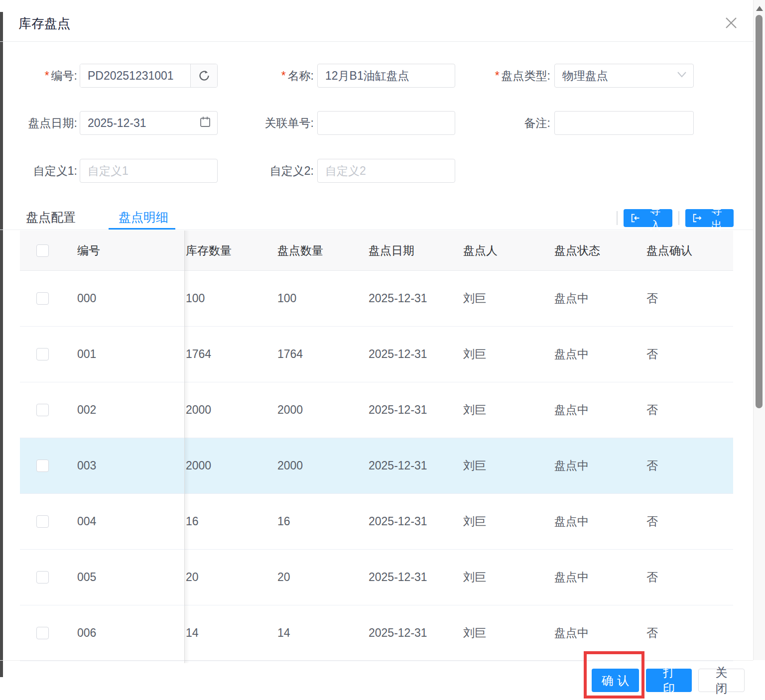 This screenshot has height=700, width=765. I want to click on cell-stock-qty: 14, so click(230, 633).